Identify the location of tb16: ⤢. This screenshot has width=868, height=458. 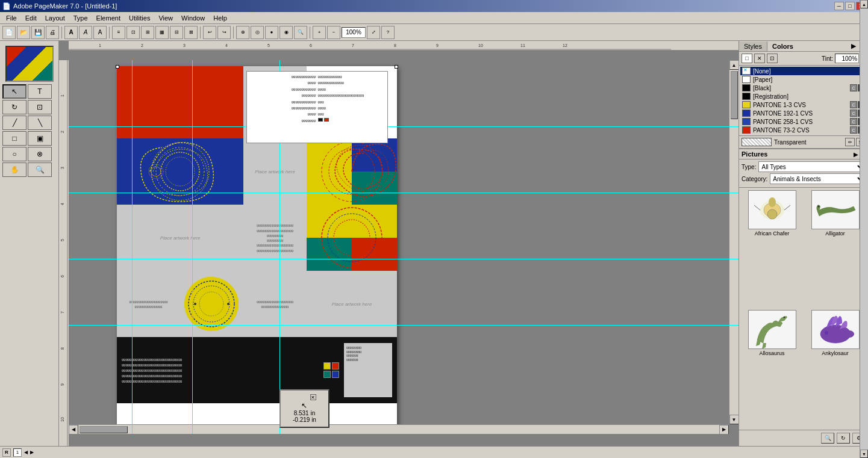
(373, 32).